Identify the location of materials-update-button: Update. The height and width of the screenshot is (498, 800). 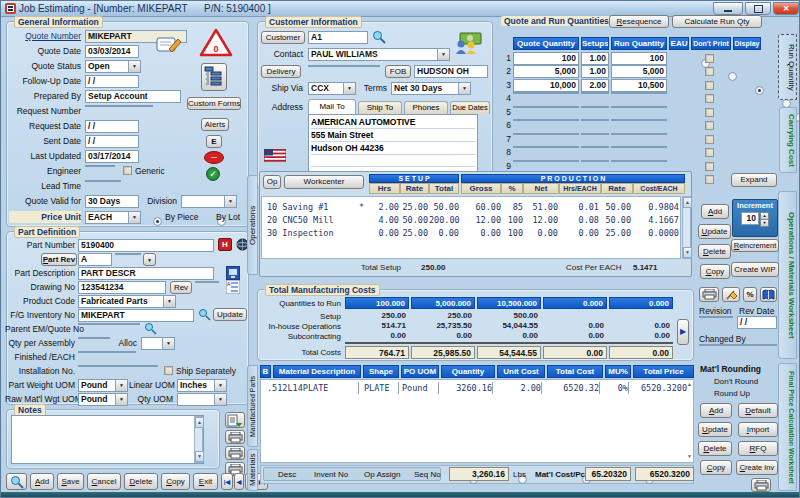
(715, 430).